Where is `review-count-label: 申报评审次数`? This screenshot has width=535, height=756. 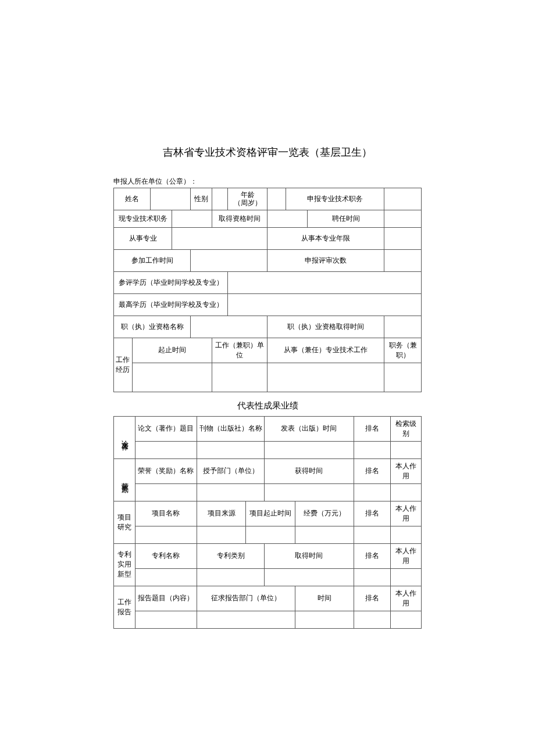
review-count-label: 申报评审次数 is located at coordinates (326, 260).